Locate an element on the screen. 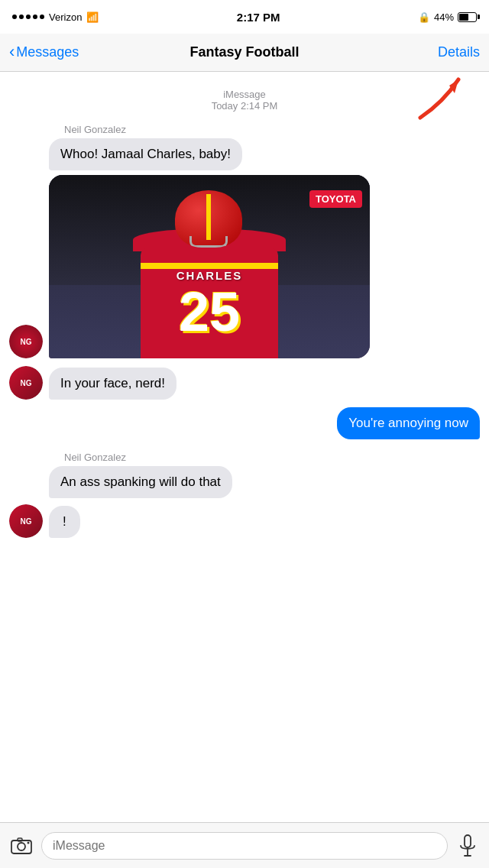 The height and width of the screenshot is (868, 489). battery-icon is located at coordinates (468, 17).